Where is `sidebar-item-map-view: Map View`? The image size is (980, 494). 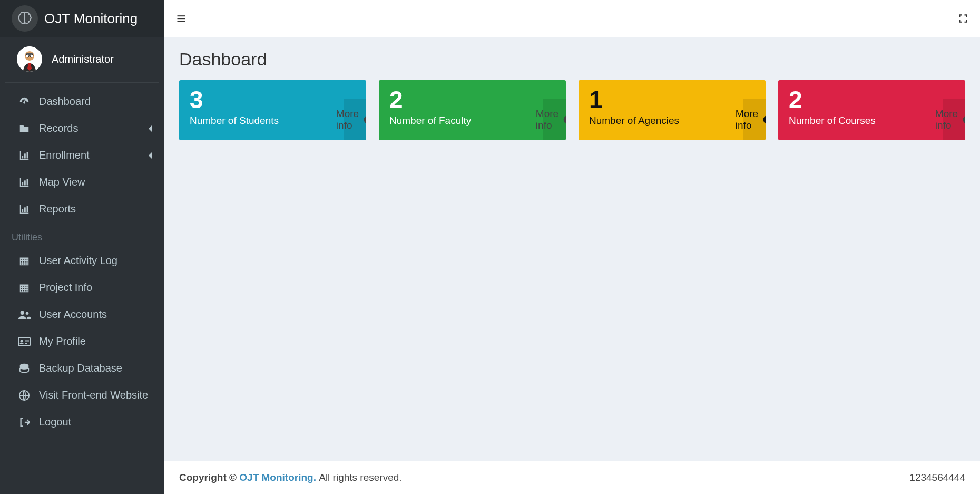
sidebar-item-map-view: Map View is located at coordinates (82, 182).